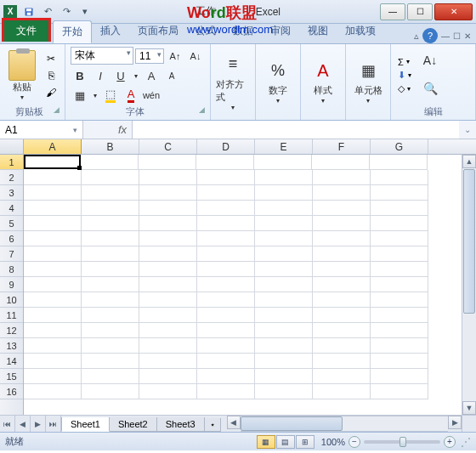 This screenshot has width=476, height=453. What do you see at coordinates (445, 36) in the screenshot?
I see `doc-minimize-icon: —` at bounding box center [445, 36].